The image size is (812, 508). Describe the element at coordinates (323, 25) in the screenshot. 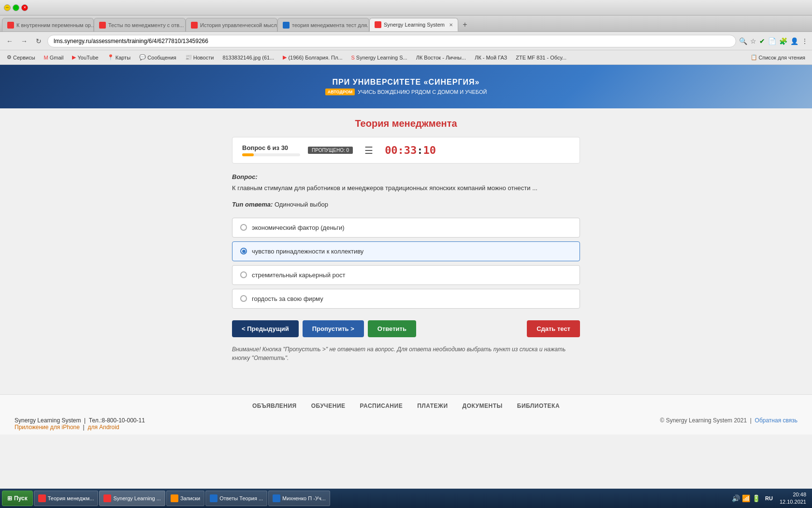

I see `tab-4: теория менеджмента тест для... ✕` at that location.